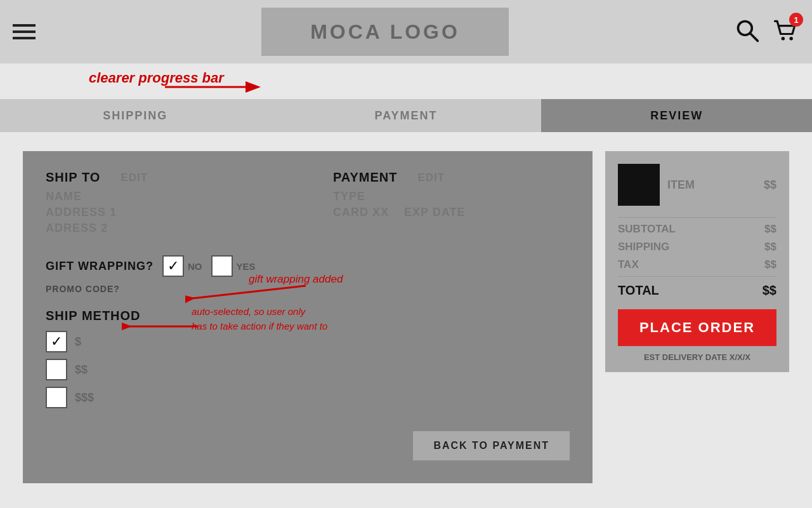 This screenshot has height=508, width=812. I want to click on payment-title: PAYMENT EDIT, so click(452, 178).